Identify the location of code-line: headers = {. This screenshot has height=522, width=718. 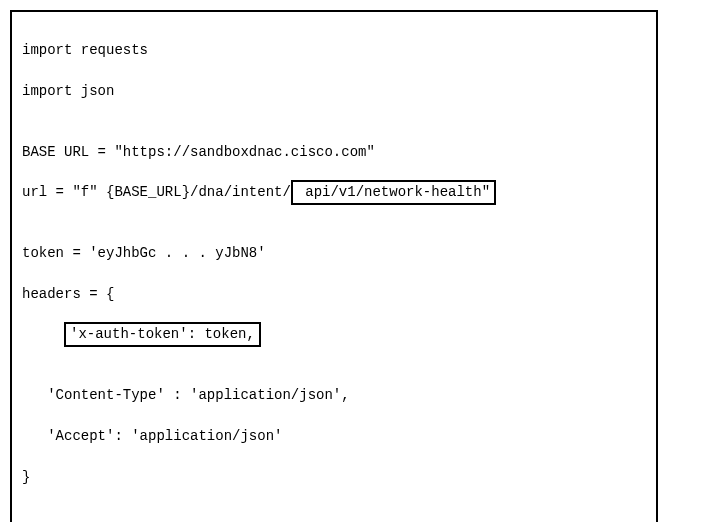
(334, 294).